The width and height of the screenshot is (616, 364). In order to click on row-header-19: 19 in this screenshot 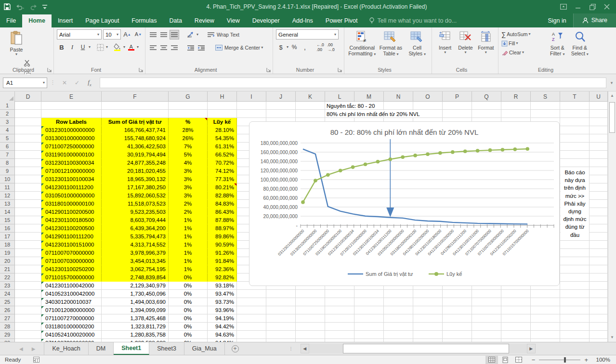, I will do `click(8, 253)`.